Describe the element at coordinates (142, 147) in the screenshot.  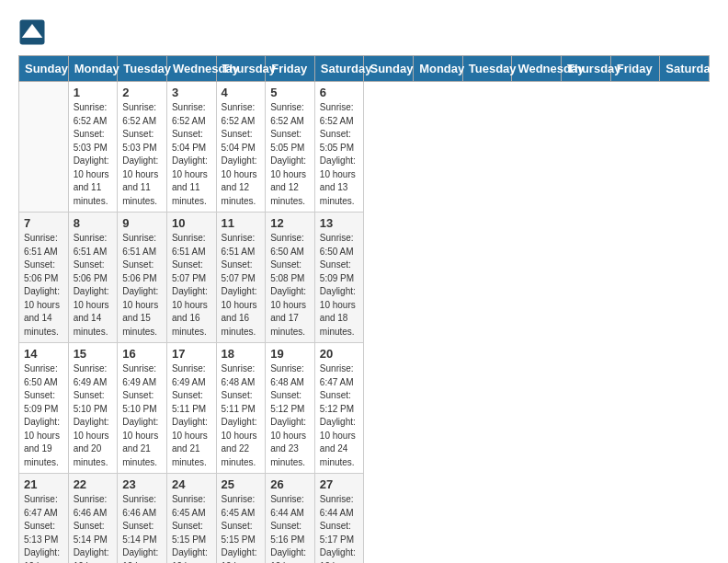
I see `calendar-cell: 2Sunrise: 6:52 AM Sunset: 5:03 PM Daylig…` at that location.